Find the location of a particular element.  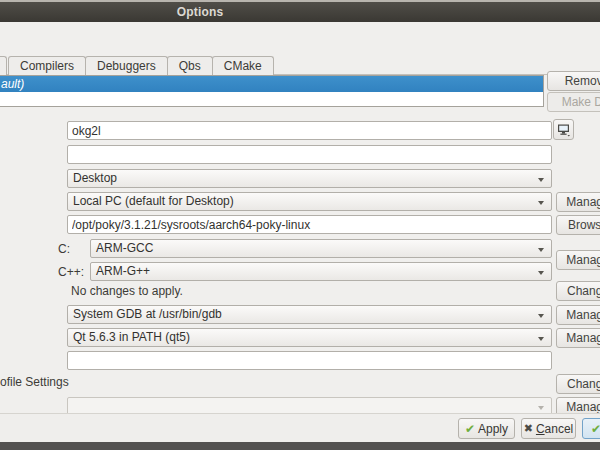

change-environment-button: Change... is located at coordinates (578, 291).